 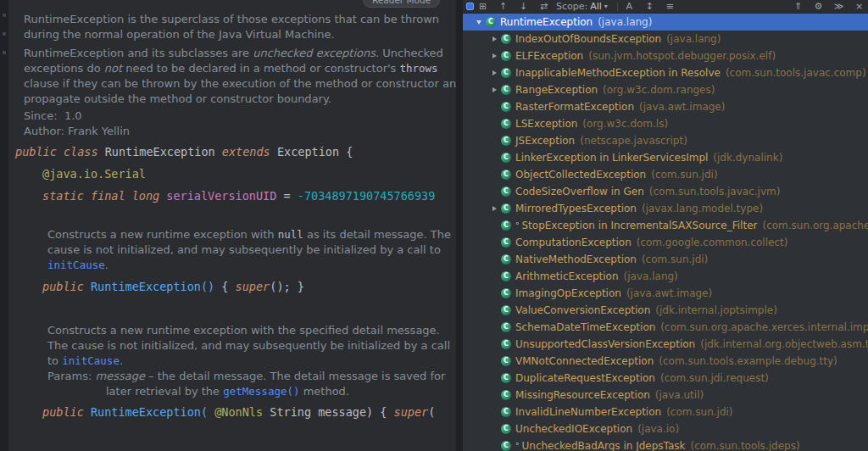 I want to click on package-label: (com.sun.jdi.request), so click(x=715, y=378).